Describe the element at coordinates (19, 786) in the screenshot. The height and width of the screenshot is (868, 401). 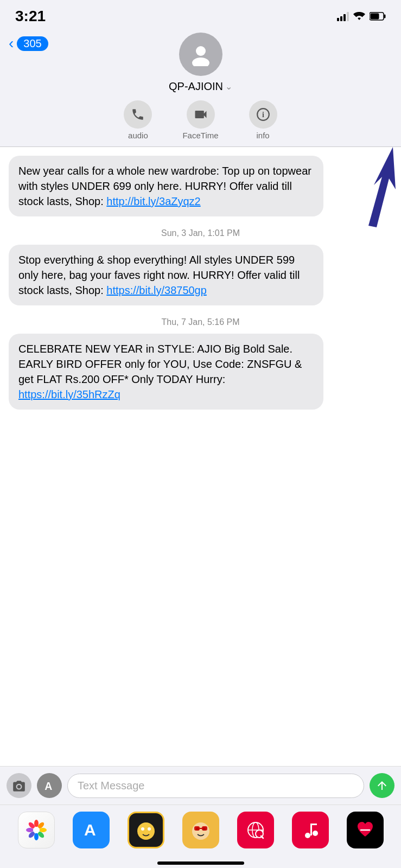
I see `camera-button` at that location.